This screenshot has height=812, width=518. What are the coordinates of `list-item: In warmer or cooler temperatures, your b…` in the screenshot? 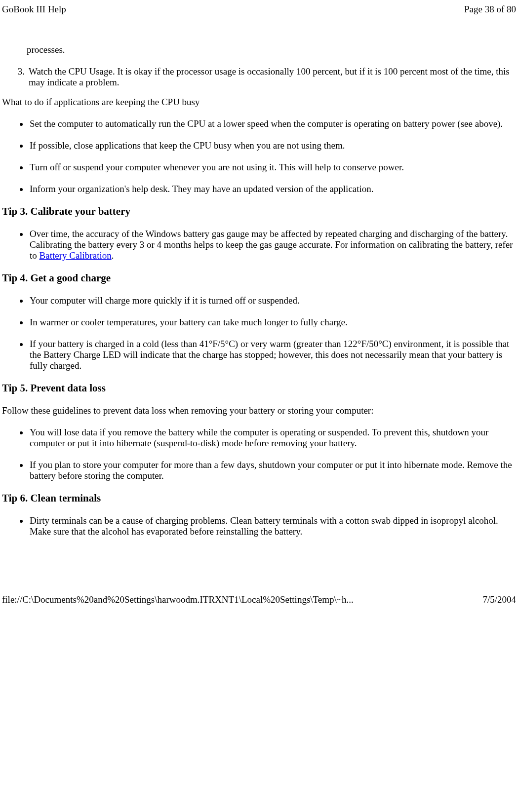 It's located at (273, 322).